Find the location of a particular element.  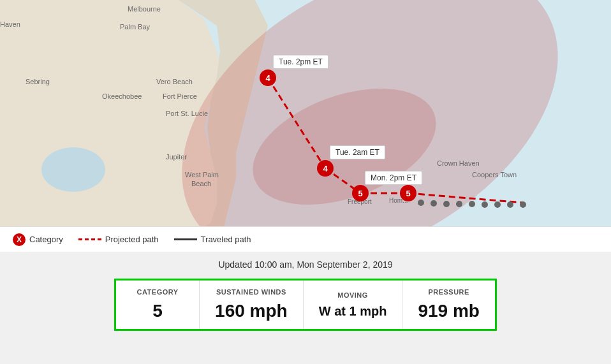

stat-winds-value: 160 mph is located at coordinates (251, 311).